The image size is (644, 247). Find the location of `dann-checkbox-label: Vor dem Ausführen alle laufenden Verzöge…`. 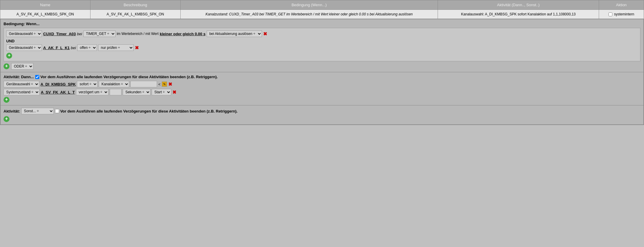

dann-checkbox-label: Vor dem Ausführen alle laufenden Verzöge… is located at coordinates (129, 77).